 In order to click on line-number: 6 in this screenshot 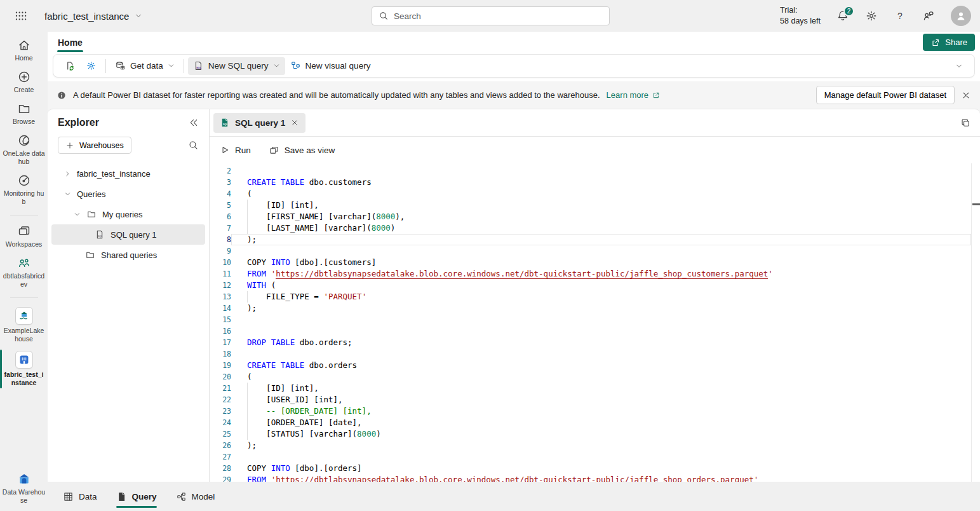, I will do `click(220, 217)`.